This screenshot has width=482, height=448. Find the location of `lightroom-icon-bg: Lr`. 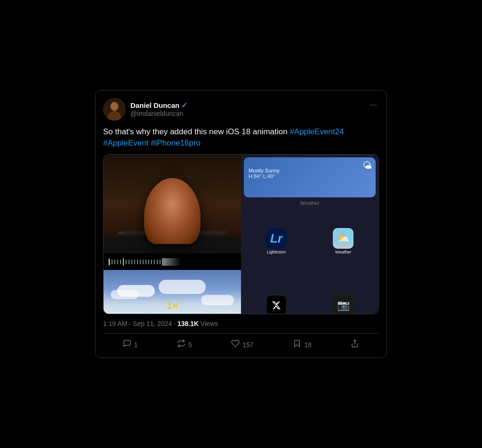

lightroom-icon-bg: Lr is located at coordinates (276, 238).